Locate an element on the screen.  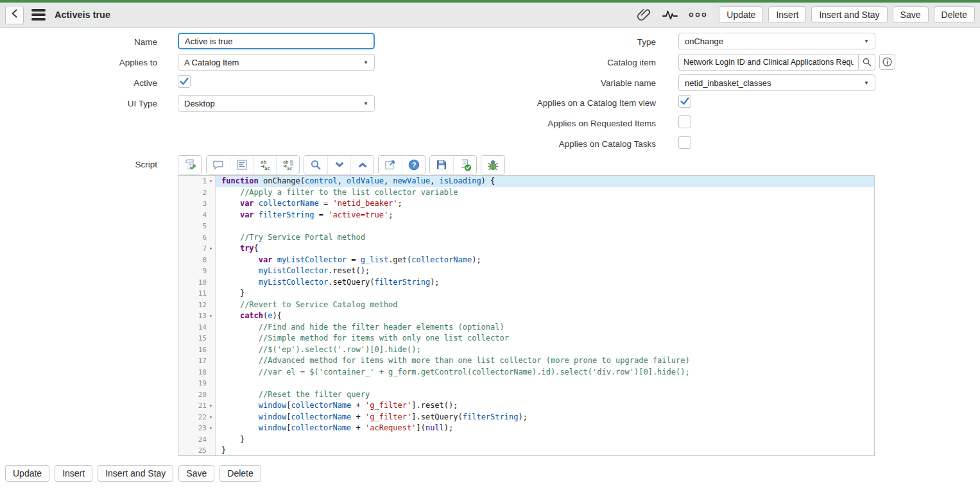
code-line: 2 //Apply a filter to the list collector… is located at coordinates (526, 193).